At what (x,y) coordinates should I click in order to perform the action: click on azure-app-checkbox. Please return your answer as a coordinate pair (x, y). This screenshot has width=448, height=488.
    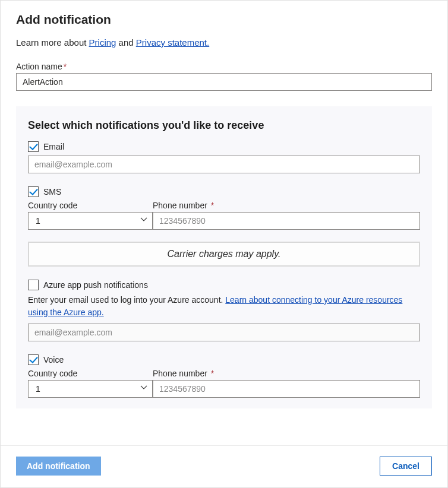
    Looking at the image, I should click on (33, 285).